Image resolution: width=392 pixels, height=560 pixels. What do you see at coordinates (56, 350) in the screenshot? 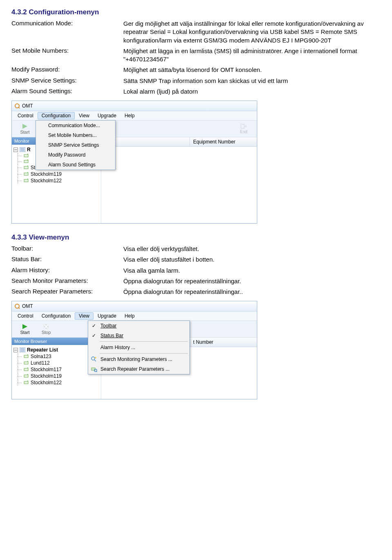
I see `tree-root: Repeater List` at bounding box center [56, 350].